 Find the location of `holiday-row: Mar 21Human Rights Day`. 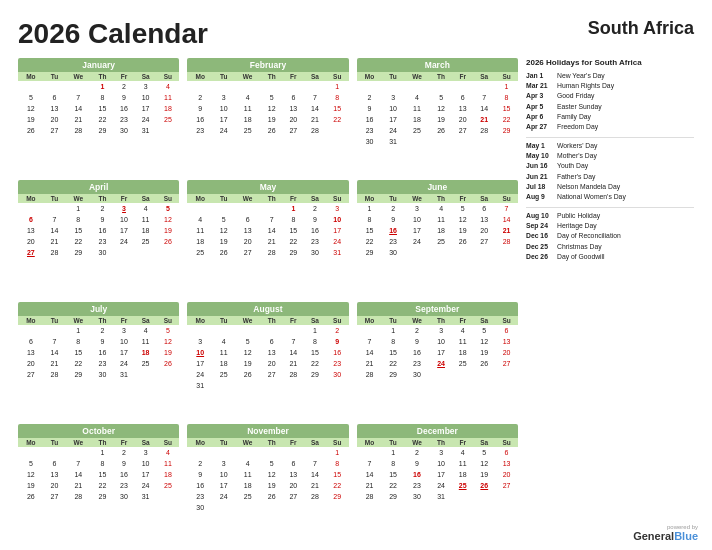

holiday-row: Mar 21Human Rights Day is located at coordinates (610, 86).